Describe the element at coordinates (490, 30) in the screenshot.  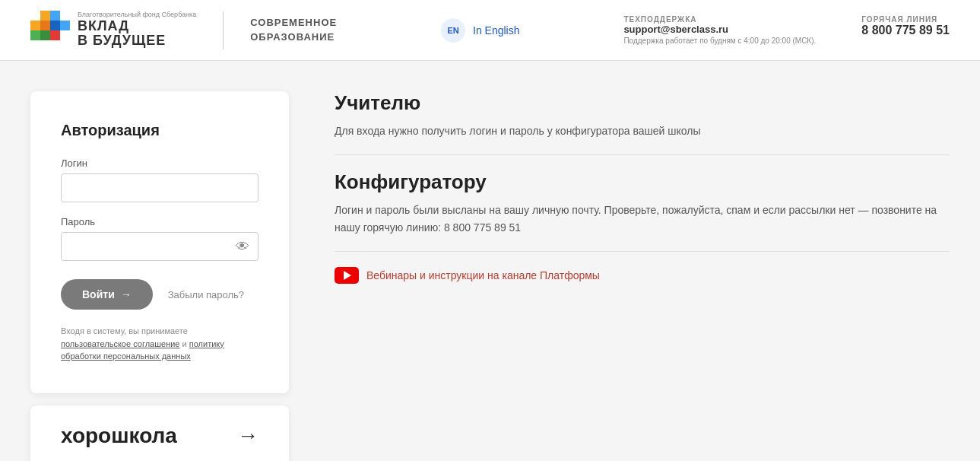
I see `header: Благотворительный фонд Сбербанка ВКЛАД В…` at that location.